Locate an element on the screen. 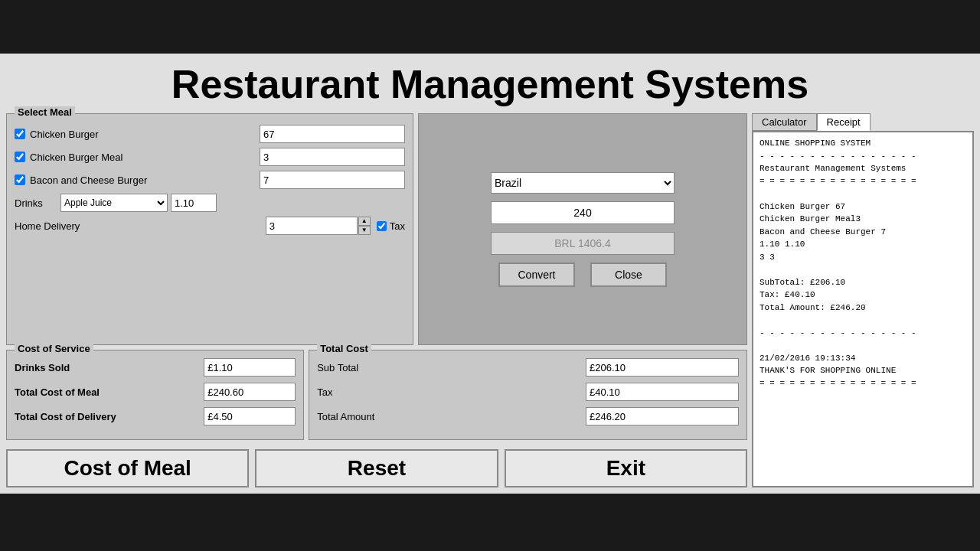 This screenshot has width=980, height=551. currency-select: Brazil USA EUR GBP is located at coordinates (583, 183).